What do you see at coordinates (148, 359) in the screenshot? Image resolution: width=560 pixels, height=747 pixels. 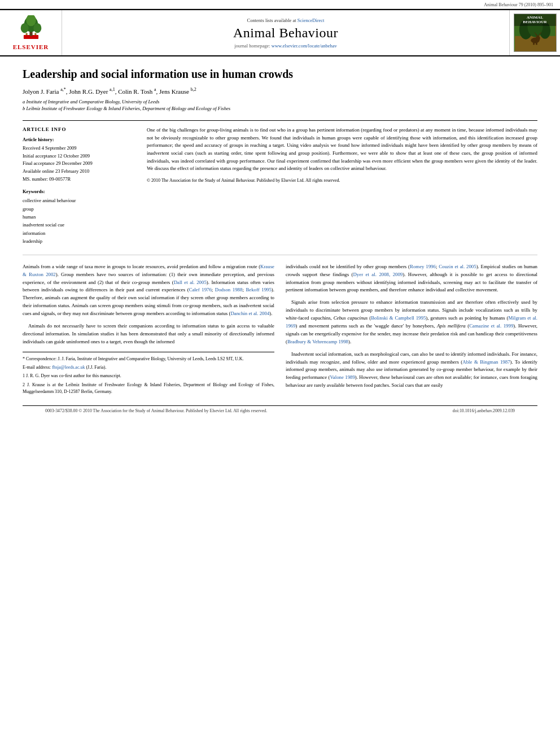 I see `footnote-1: * Correspondence: J. J. Faria, Institute…` at bounding box center [148, 359].